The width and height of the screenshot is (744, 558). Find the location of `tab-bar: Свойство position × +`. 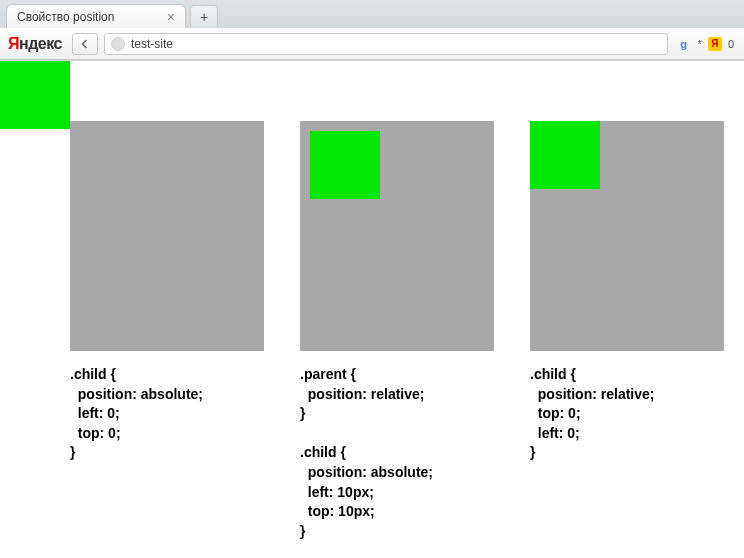

tab-bar: Свойство position × + is located at coordinates (372, 14).